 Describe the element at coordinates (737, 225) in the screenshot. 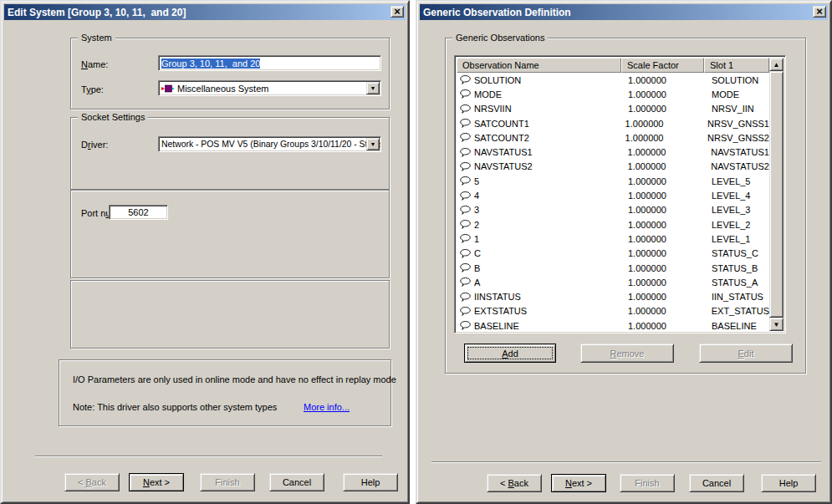

I see `slot-1-value: LEVEL_2` at that location.